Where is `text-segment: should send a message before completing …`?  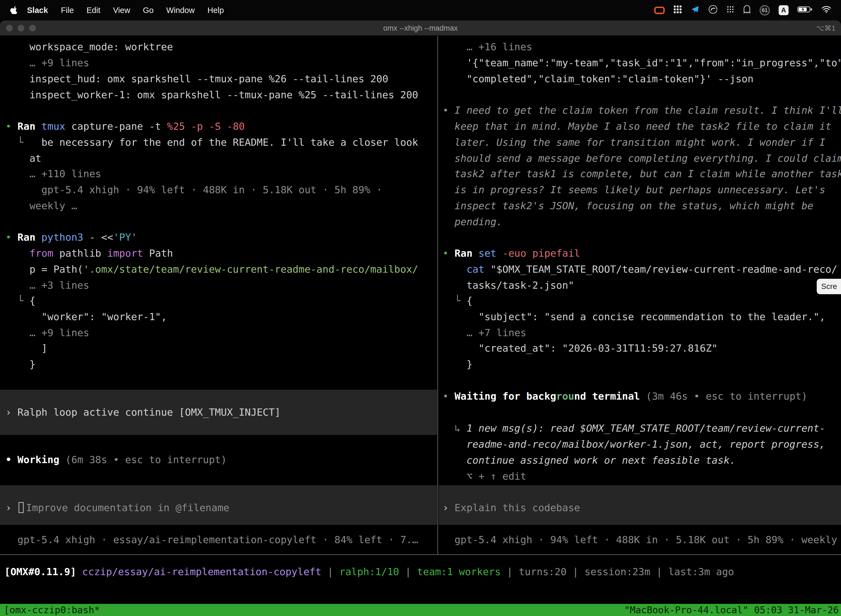 text-segment: should send a message before completing … is located at coordinates (642, 158).